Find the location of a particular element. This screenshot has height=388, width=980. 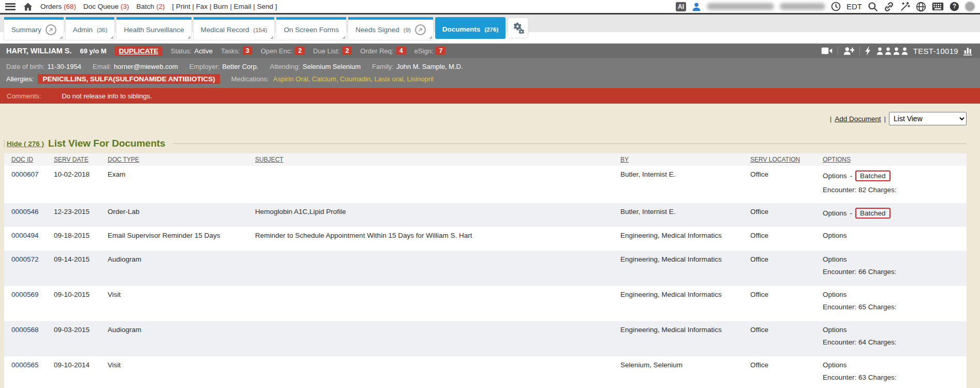

tab-needs-signed: Needs Signed (9) is located at coordinates (391, 28).